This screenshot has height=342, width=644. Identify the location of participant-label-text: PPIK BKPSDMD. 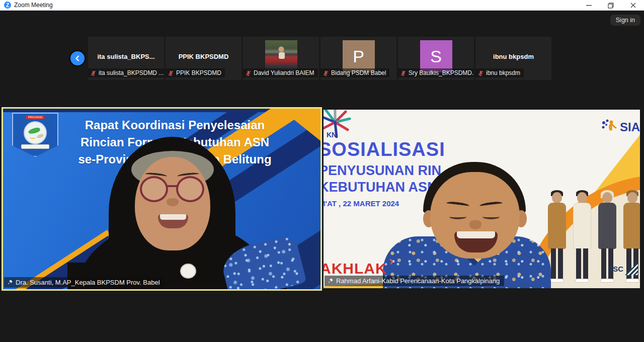
(199, 73).